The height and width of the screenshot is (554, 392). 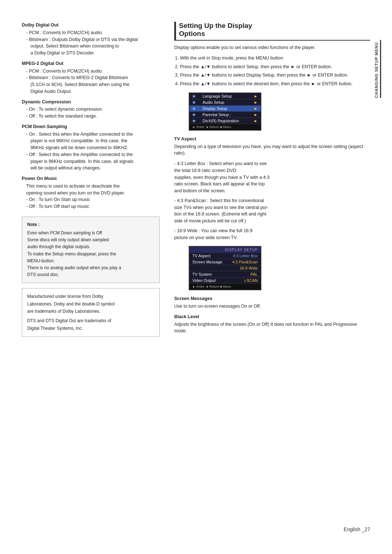 I want to click on page-footer: English _27, so click(x=196, y=524).